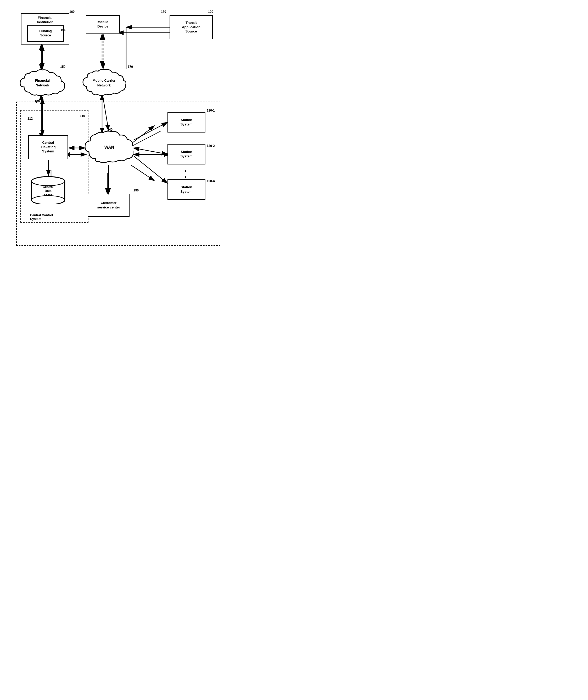 The width and height of the screenshot is (588, 700). I want to click on central-data-store-label: CentralDataStore, so click(48, 191).